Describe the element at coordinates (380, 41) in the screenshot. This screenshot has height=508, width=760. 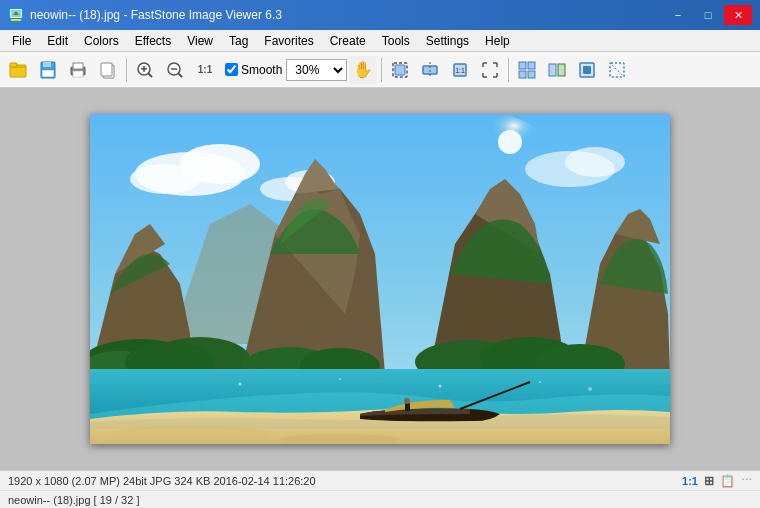
I see `menu-bar: FileEditColorsEffectsViewTagFavoritesCre…` at that location.